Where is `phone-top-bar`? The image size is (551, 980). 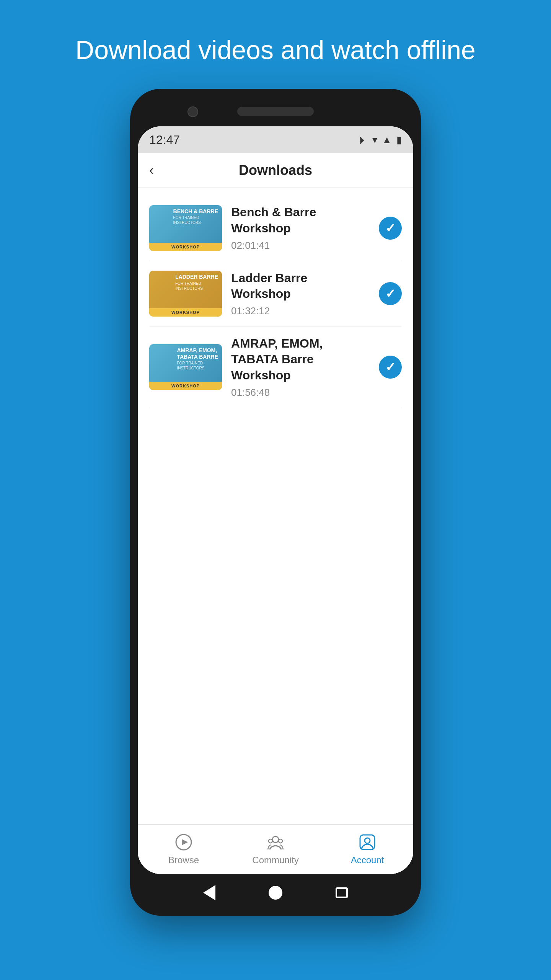
phone-top-bar is located at coordinates (276, 112).